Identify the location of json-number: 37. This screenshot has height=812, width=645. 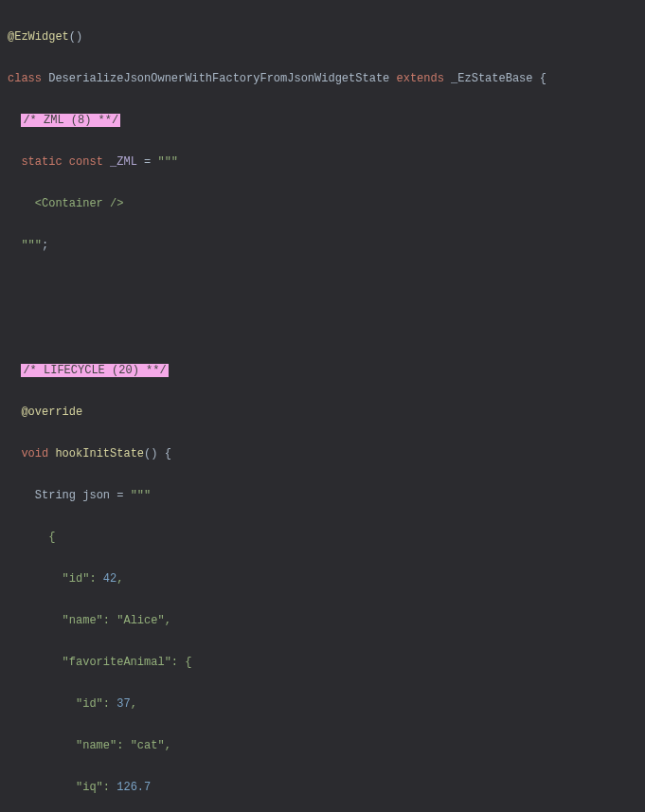
(123, 704).